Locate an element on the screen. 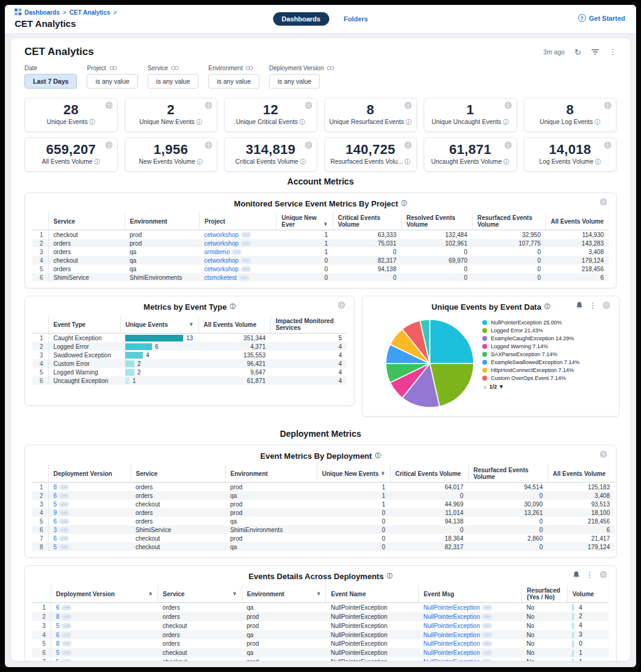  cell-link: 3 is located at coordinates (56, 530).